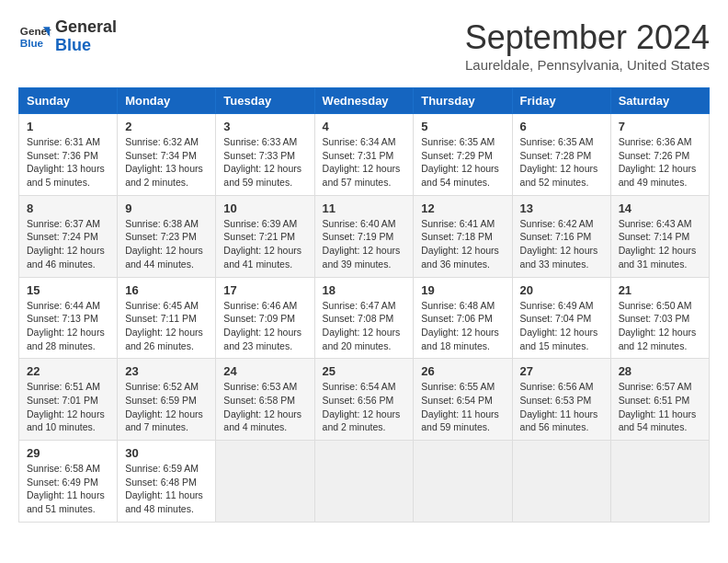 This screenshot has width=728, height=563. I want to click on day-number: 5, so click(462, 127).